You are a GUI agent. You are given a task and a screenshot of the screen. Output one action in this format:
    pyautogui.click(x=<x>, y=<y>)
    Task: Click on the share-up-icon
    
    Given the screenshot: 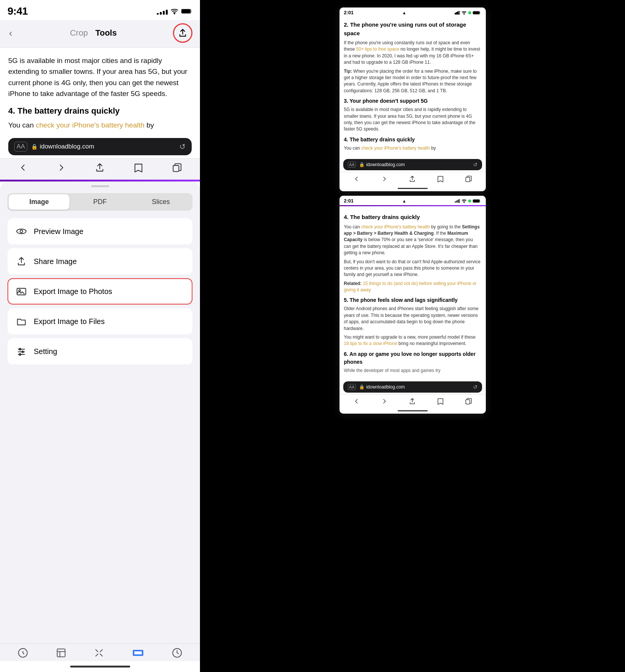 What is the action you would take?
    pyautogui.click(x=21, y=261)
    